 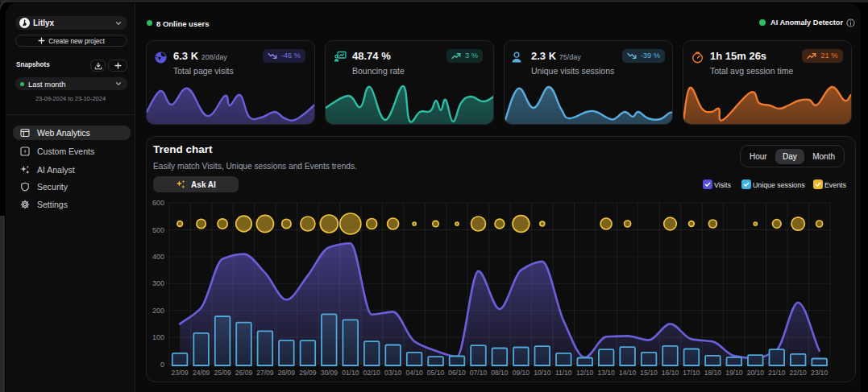 What do you see at coordinates (564, 373) in the screenshot?
I see `svg-text: 11/10` at bounding box center [564, 373].